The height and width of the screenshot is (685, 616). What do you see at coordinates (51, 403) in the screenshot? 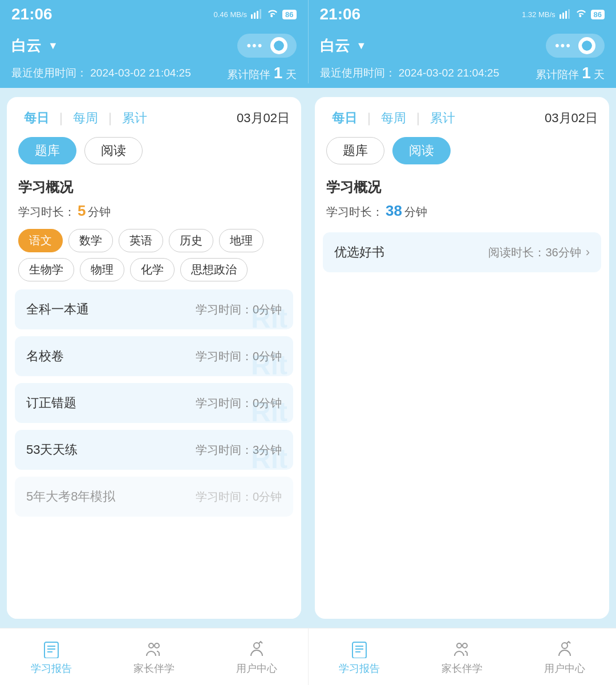
I see `study-item-name-3: 订正错题` at bounding box center [51, 403].